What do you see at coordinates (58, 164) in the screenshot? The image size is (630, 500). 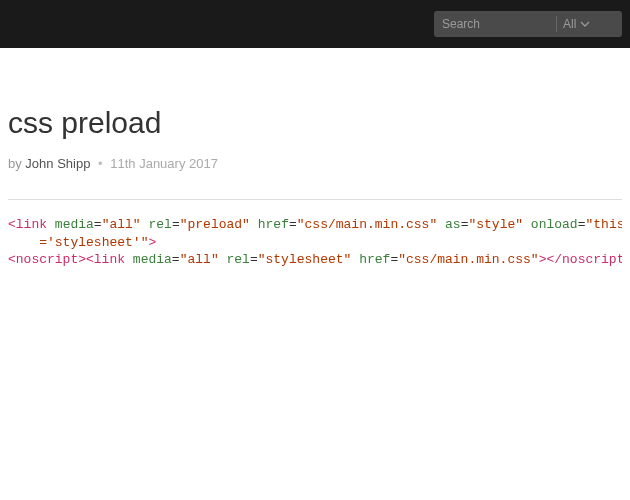 I see `author-link: John Shipp` at bounding box center [58, 164].